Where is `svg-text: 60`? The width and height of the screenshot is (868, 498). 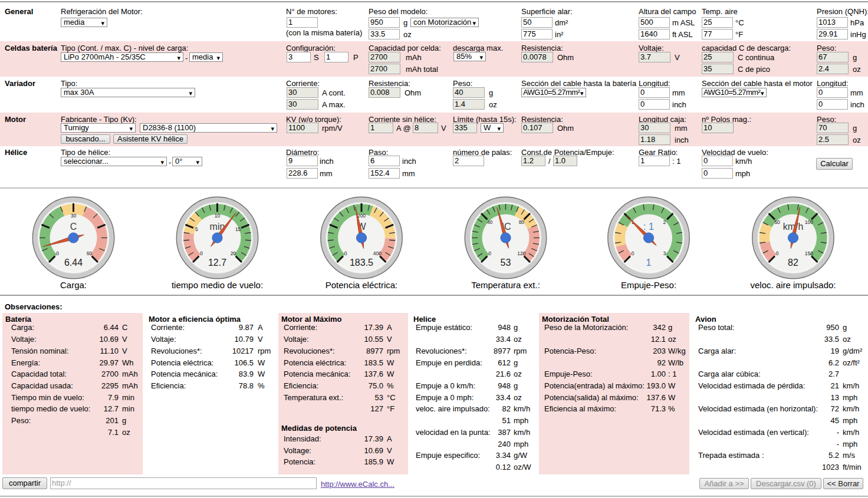 svg-text: 60 is located at coordinates (90, 253).